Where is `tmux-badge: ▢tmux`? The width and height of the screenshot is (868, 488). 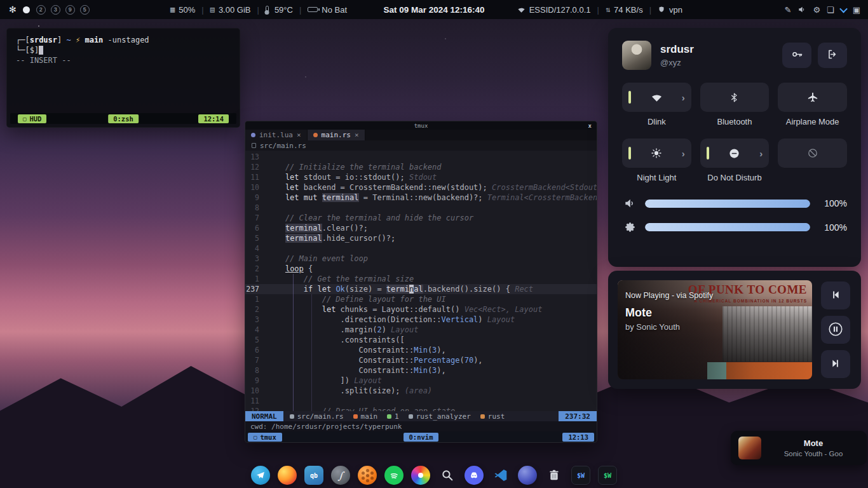 tmux-badge: ▢tmux is located at coordinates (265, 437).